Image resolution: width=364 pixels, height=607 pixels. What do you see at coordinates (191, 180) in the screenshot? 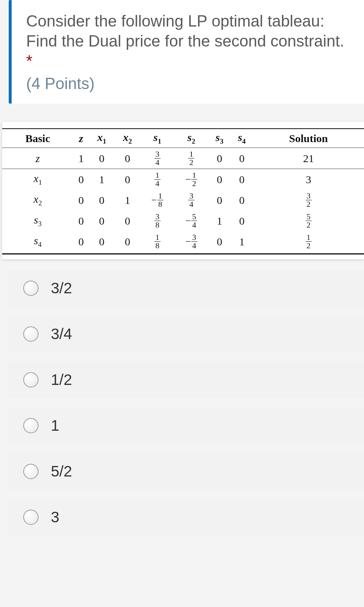
I see `cell: −12` at bounding box center [191, 180].